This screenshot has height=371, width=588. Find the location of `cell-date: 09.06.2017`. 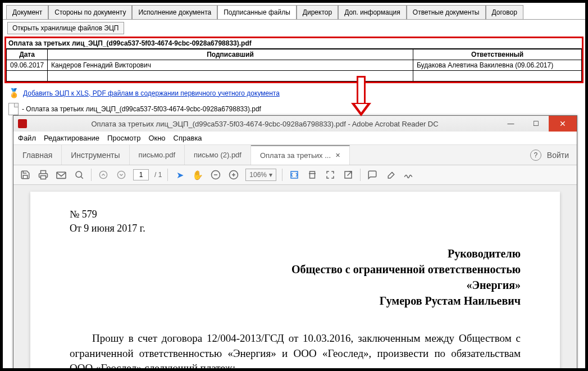

cell-date: 09.06.2017 is located at coordinates (27, 65).